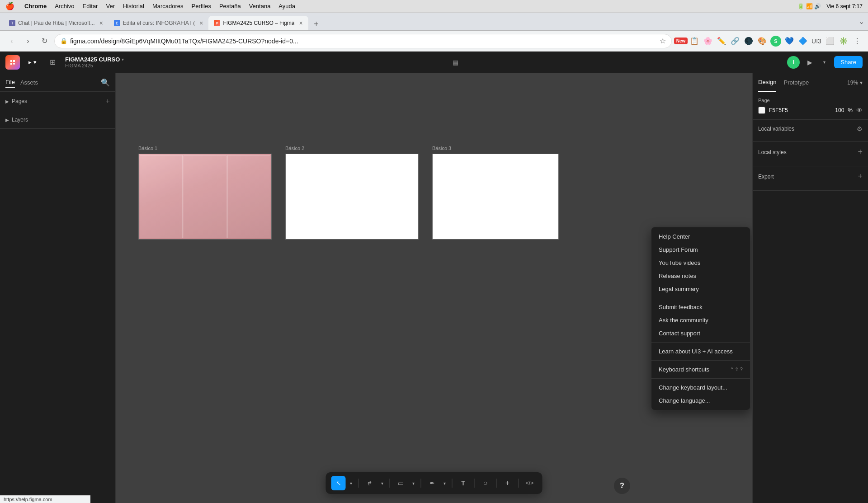 The width and height of the screenshot is (868, 503). I want to click on menu-perfiles: Perfiles, so click(202, 6).